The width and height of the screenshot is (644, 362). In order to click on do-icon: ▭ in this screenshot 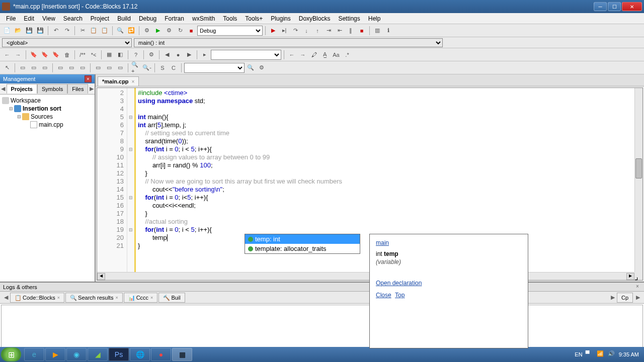, I will do `click(83, 68)`.